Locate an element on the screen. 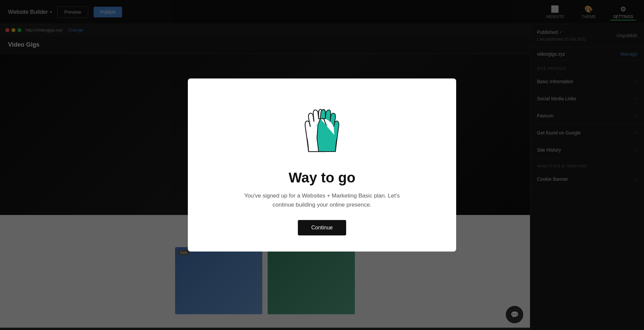  high-five-illustration is located at coordinates (322, 128).